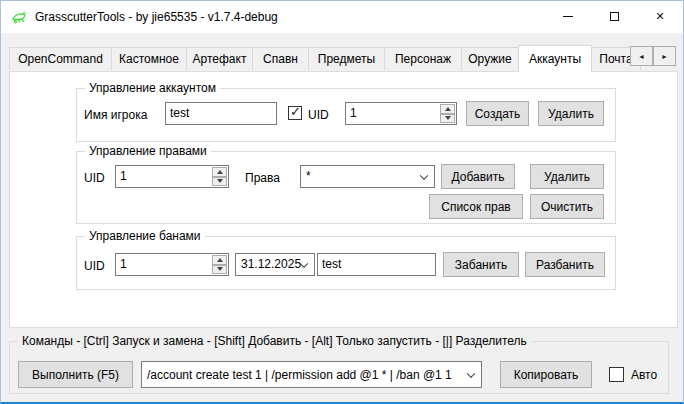  Describe the element at coordinates (660, 16) in the screenshot. I see `close-icon: ✕` at that location.